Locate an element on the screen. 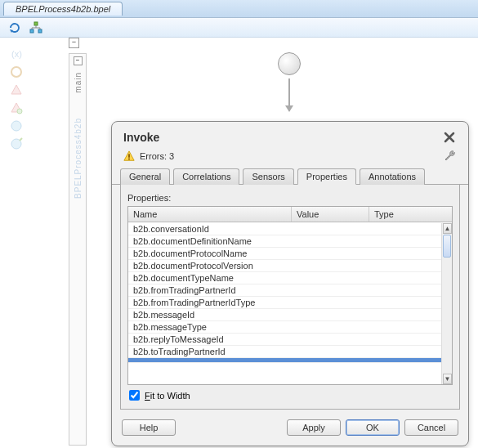 The height and width of the screenshot is (448, 478). fit-to-width-checkbox is located at coordinates (134, 396).